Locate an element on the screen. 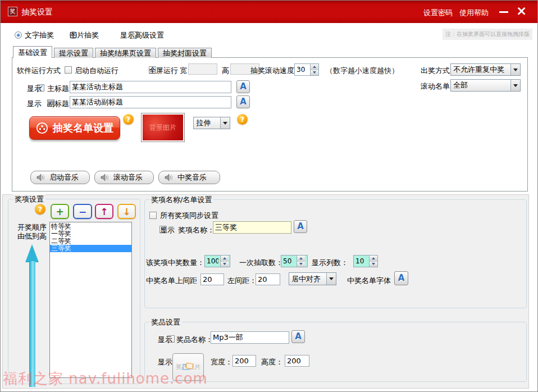 The width and height of the screenshot is (538, 392). prize-name-font-button: A is located at coordinates (298, 337).